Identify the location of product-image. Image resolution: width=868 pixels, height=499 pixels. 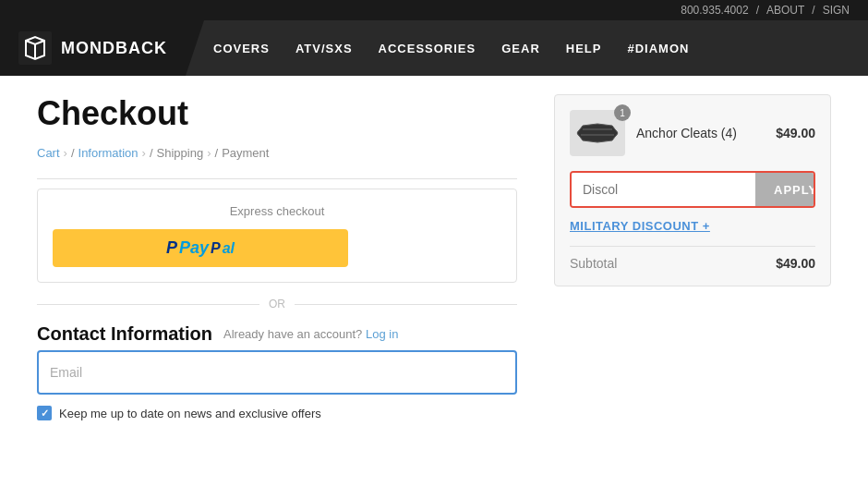
(597, 133).